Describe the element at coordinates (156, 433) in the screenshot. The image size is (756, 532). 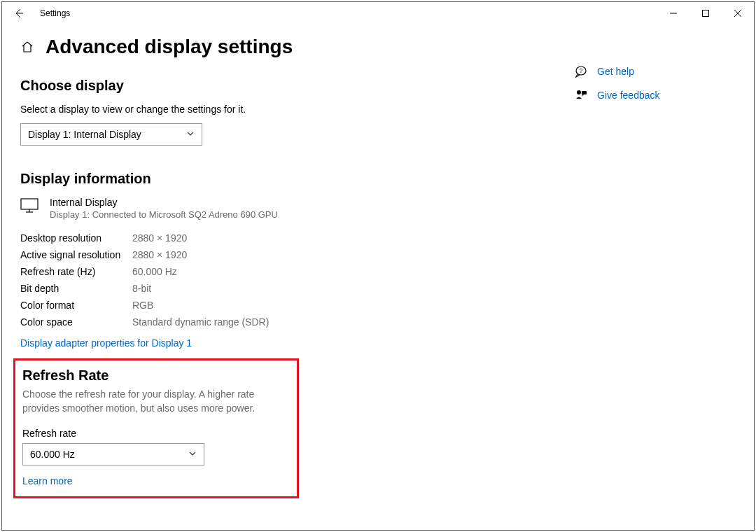
I see `refresh-rate-label: Refresh rate` at that location.